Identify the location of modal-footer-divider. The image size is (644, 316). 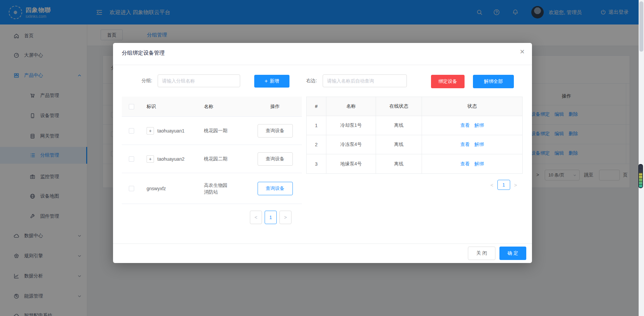
(323, 244).